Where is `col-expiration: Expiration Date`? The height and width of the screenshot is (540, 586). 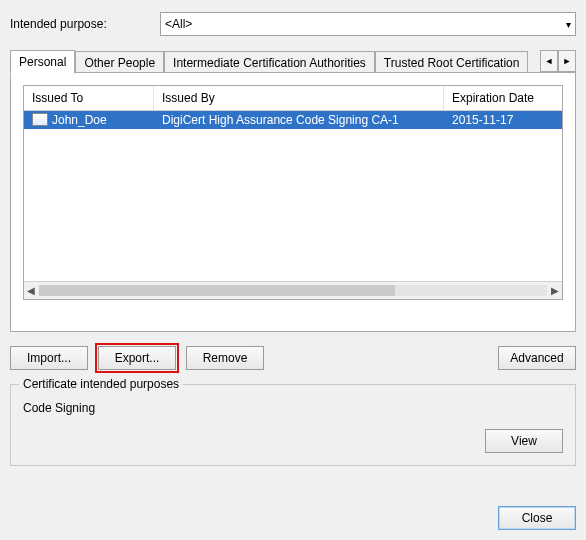 col-expiration: Expiration Date is located at coordinates (503, 98).